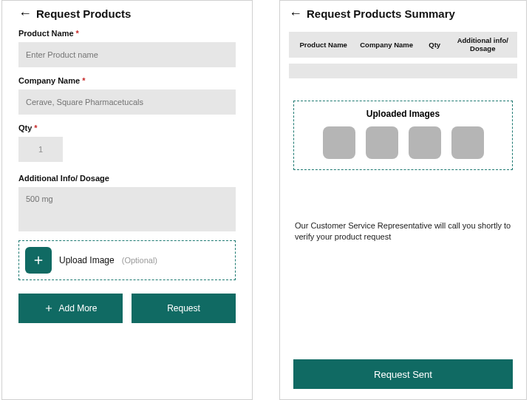  Describe the element at coordinates (127, 260) in the screenshot. I see `upload-image-box: Upload Image (Optional)` at that location.